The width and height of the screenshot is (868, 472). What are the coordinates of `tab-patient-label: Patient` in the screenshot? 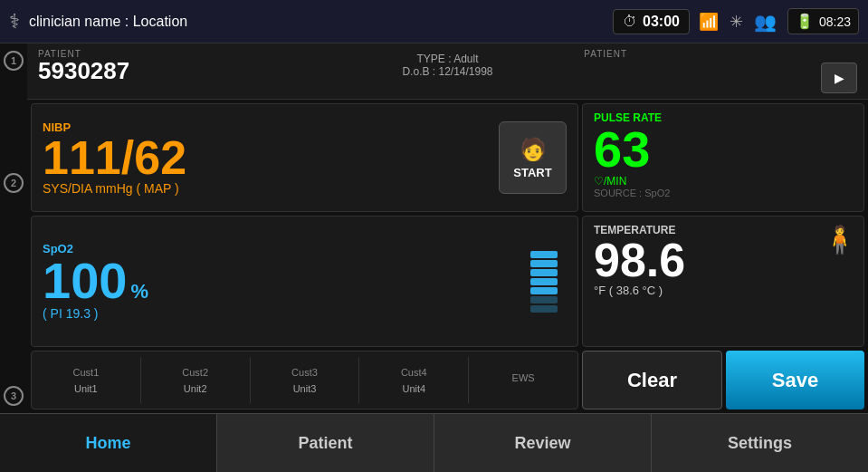 It's located at (325, 444).